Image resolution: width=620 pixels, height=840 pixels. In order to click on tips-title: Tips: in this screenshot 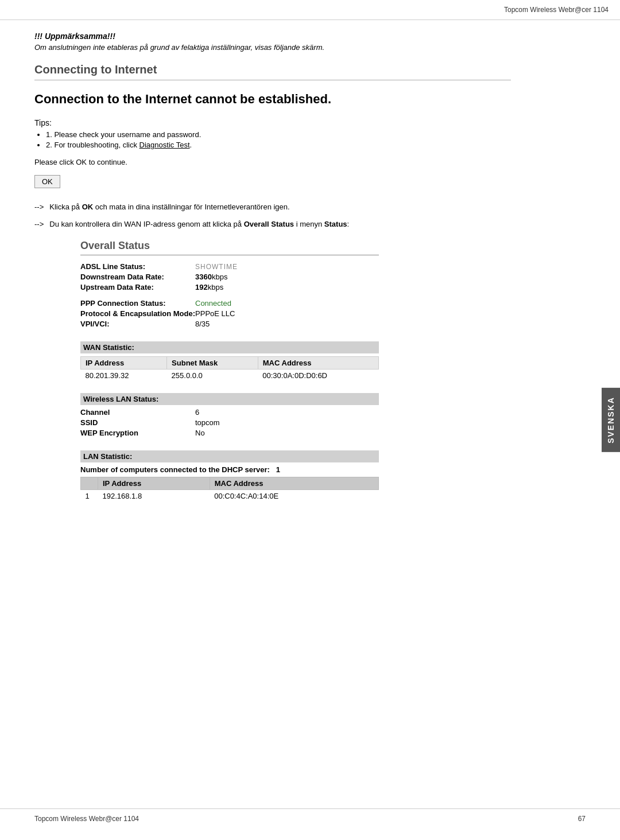, I will do `click(273, 123)`.